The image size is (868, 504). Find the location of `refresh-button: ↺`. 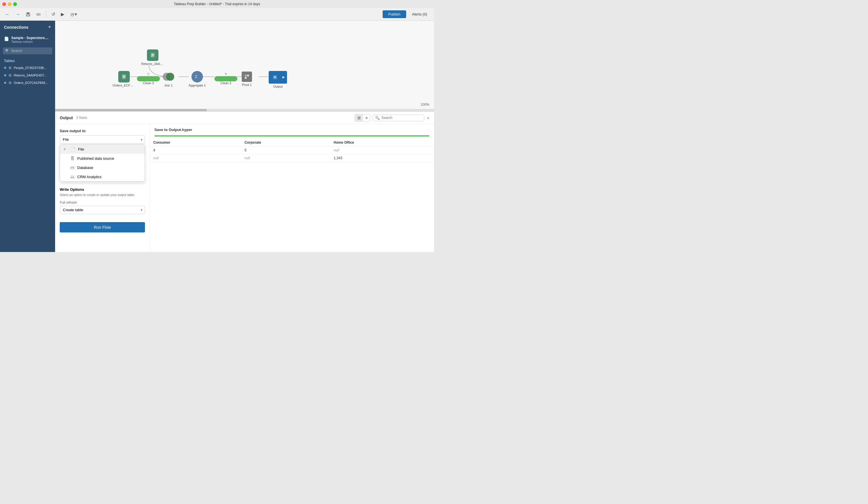

refresh-button: ↺ is located at coordinates (53, 14).